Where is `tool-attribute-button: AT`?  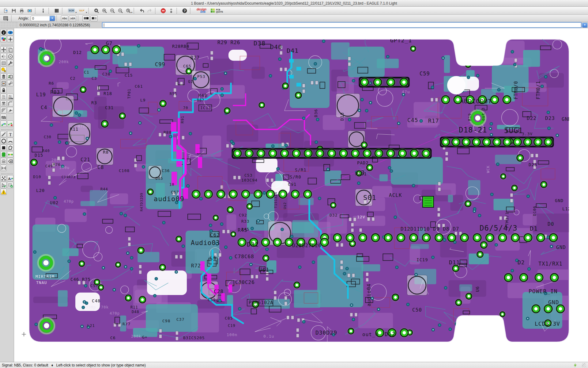
tool-attribute-button: AT is located at coordinates (10, 161).